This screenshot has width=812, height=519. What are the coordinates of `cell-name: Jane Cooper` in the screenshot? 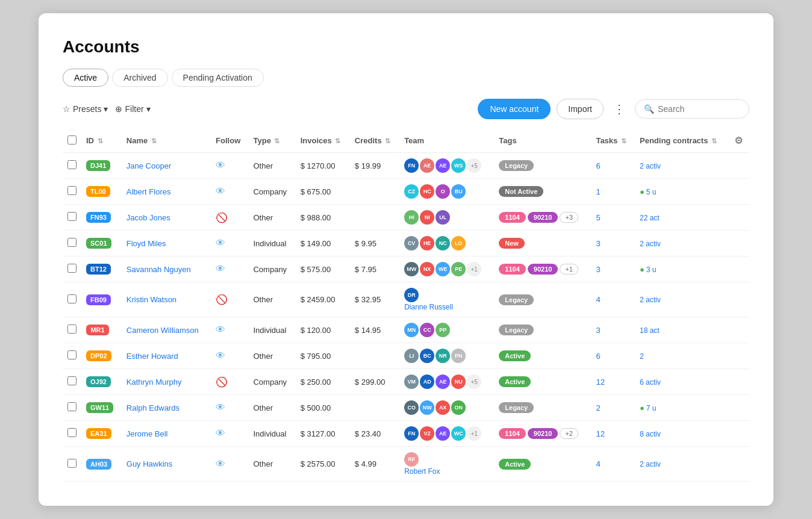 It's located at (166, 166).